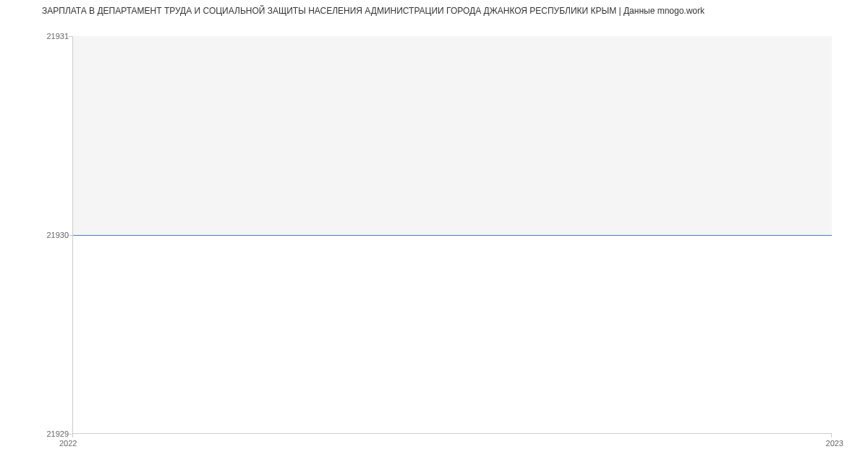 This screenshot has width=868, height=470. What do you see at coordinates (58, 36) in the screenshot?
I see `y-axis-tick-label: 21931` at bounding box center [58, 36].